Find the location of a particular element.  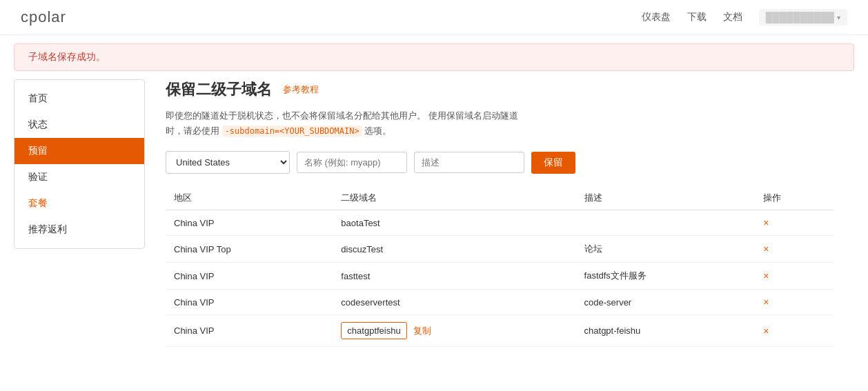

chevron-down-icon: ▾ is located at coordinates (839, 18).